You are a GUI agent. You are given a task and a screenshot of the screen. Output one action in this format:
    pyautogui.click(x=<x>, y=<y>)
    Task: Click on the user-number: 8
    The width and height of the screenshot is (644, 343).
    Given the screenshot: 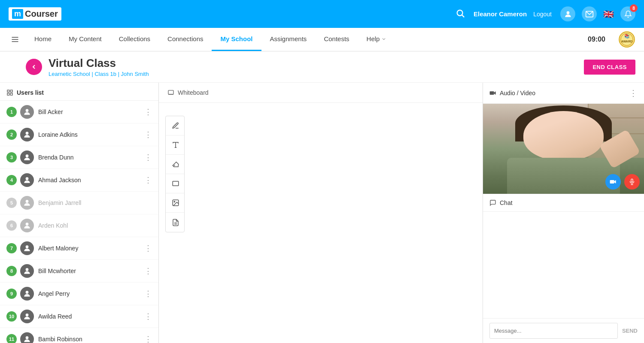 What is the action you would take?
    pyautogui.click(x=12, y=271)
    